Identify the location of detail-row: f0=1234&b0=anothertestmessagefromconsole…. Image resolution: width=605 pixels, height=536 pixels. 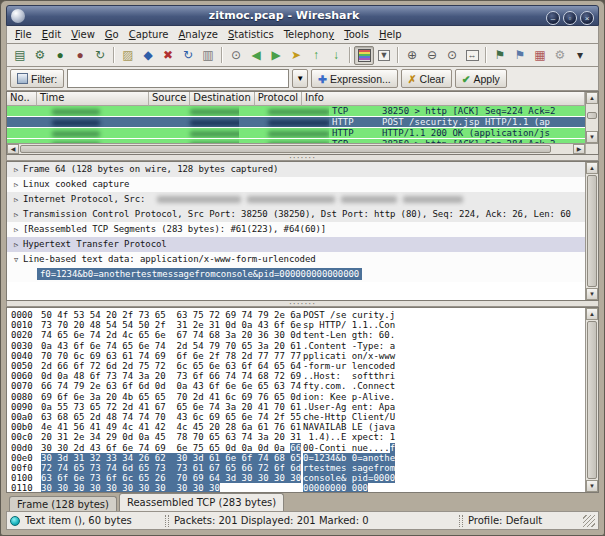
(296, 274).